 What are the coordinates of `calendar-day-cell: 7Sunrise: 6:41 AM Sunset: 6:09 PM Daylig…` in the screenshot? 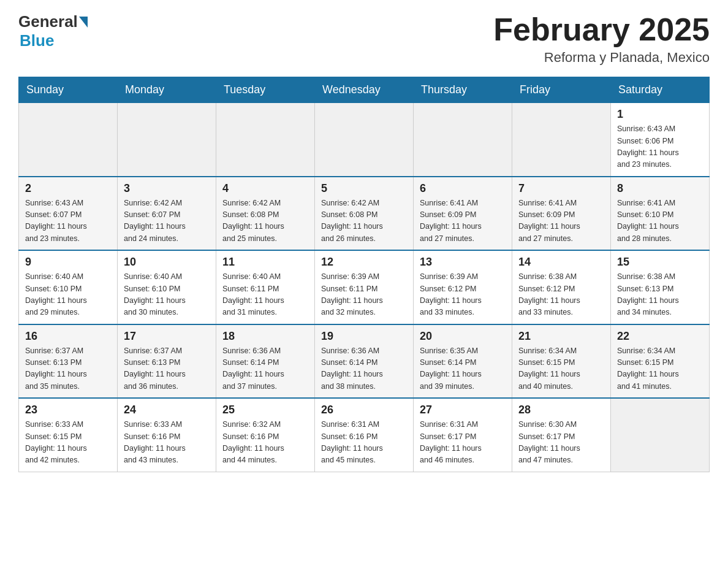 It's located at (561, 213).